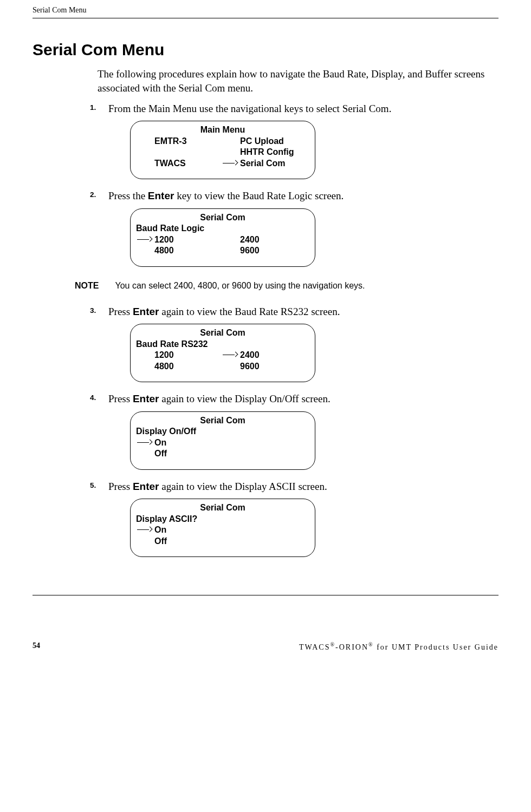 Image resolution: width=531 pixels, height=812 pixels. What do you see at coordinates (223, 150) in the screenshot?
I see `lcd-main-menu: Main Menu EMTR-3 PC Upload HHTR Config T…` at bounding box center [223, 150].